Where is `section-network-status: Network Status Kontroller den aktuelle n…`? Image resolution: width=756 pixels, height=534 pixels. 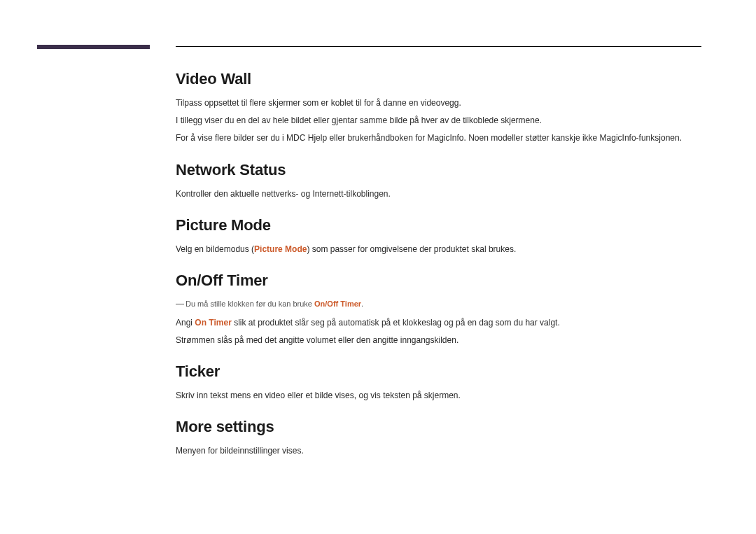
section-network-status: Network Status Kontroller den aktuelle n… is located at coordinates (442, 181).